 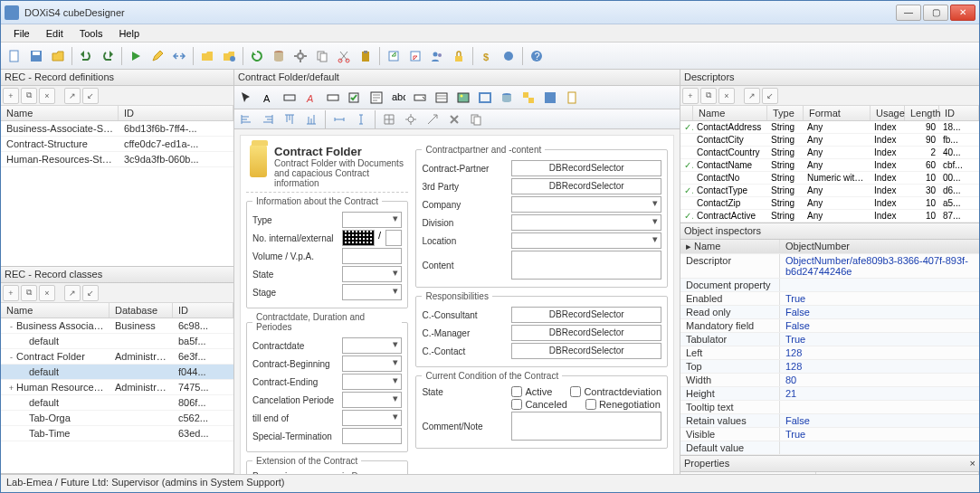 I want to click on tool-import-icon, so click(x=415, y=56).